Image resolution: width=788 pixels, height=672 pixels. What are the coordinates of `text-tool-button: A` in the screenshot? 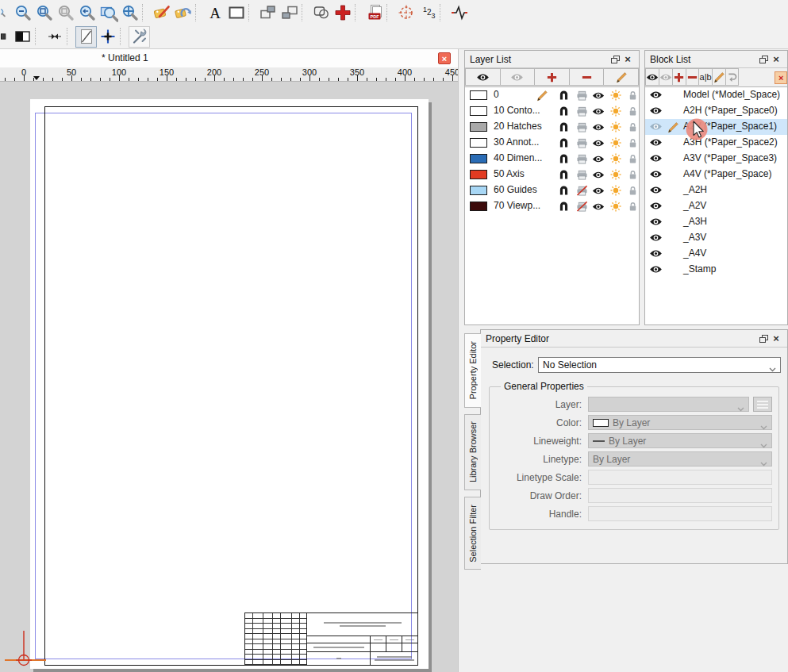 It's located at (214, 13).